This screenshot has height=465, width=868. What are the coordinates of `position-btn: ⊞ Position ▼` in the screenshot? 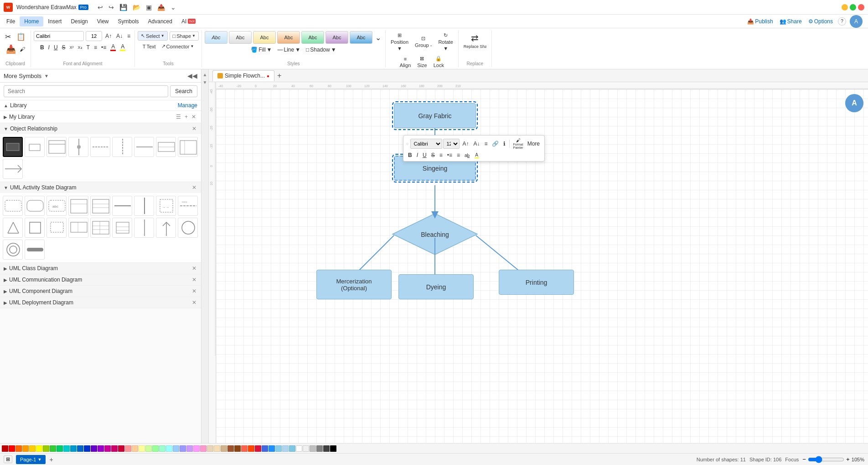 It's located at (399, 42).